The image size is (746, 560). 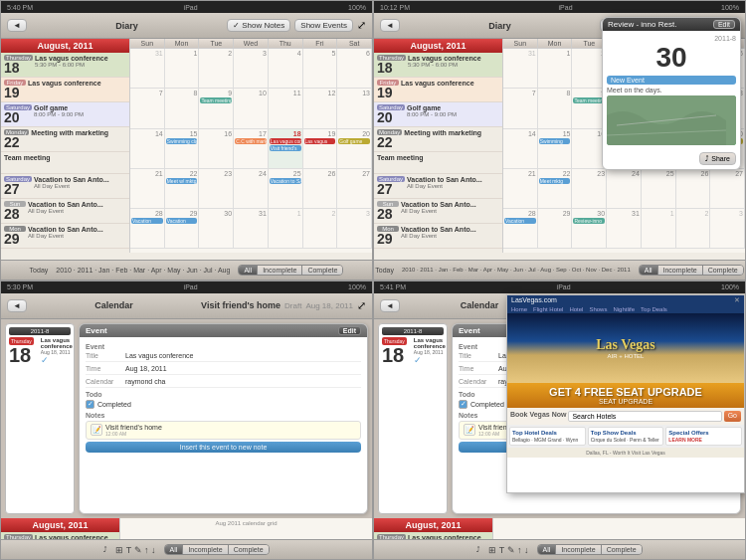 I want to click on back-btn-q3: ◄, so click(x=17, y=306).